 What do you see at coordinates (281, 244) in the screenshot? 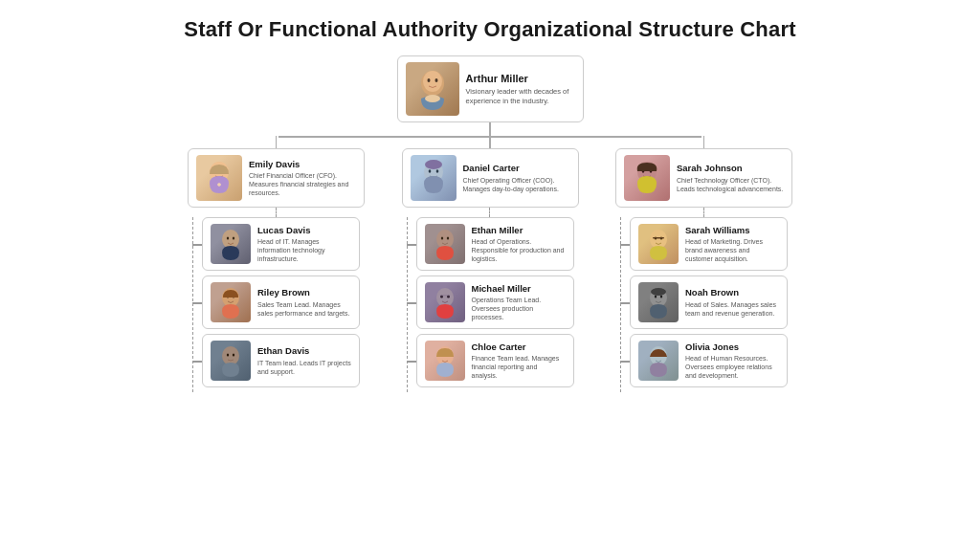
I see `node-lucas-davis: Lucas Davis Head of IT. Manages informat…` at bounding box center [281, 244].